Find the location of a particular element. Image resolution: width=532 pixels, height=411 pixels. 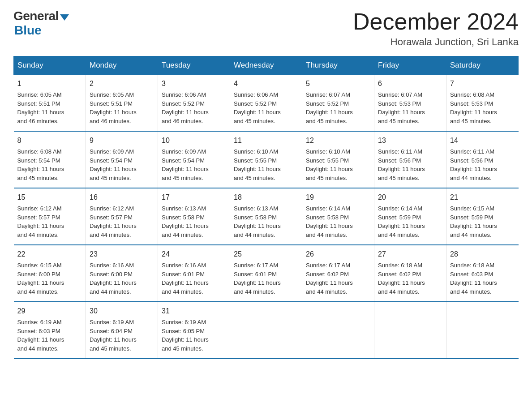

day-number: 5 is located at coordinates (338, 84).